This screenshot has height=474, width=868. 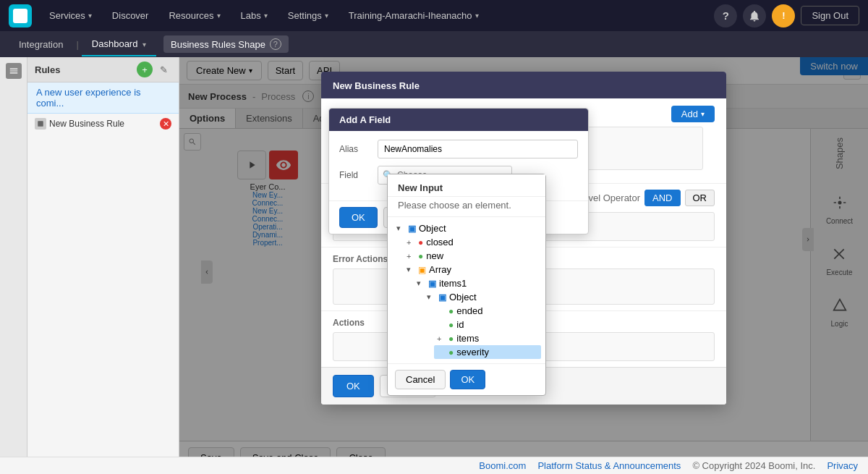 What do you see at coordinates (703, 114) in the screenshot?
I see `add-btn-chevron-icon: ▾` at bounding box center [703, 114].